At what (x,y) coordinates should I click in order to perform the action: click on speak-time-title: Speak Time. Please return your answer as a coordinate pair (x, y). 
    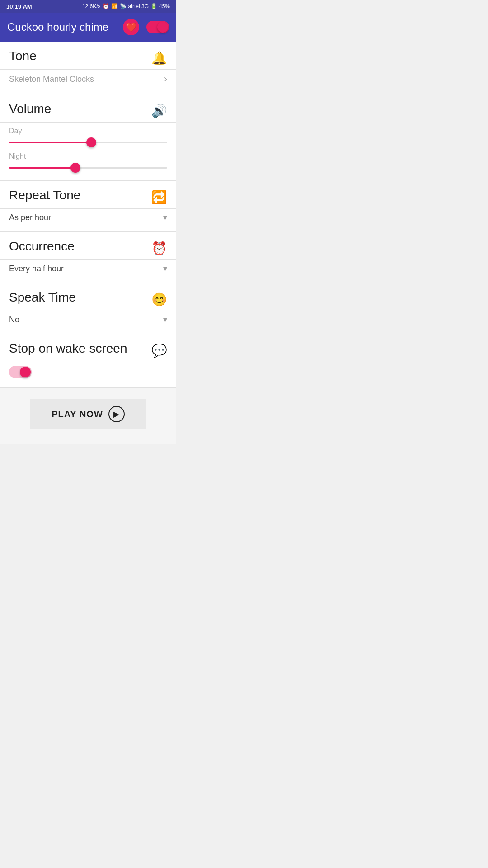
    Looking at the image, I should click on (42, 297).